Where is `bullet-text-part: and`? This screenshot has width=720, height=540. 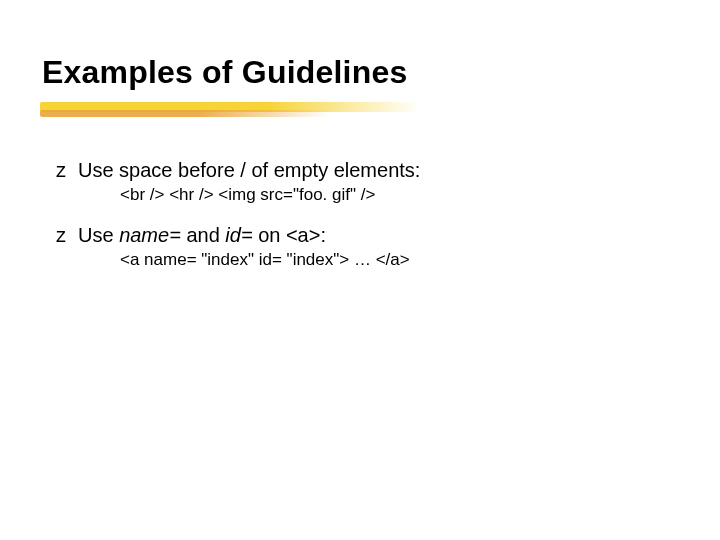
bullet-text-part: and is located at coordinates (203, 235).